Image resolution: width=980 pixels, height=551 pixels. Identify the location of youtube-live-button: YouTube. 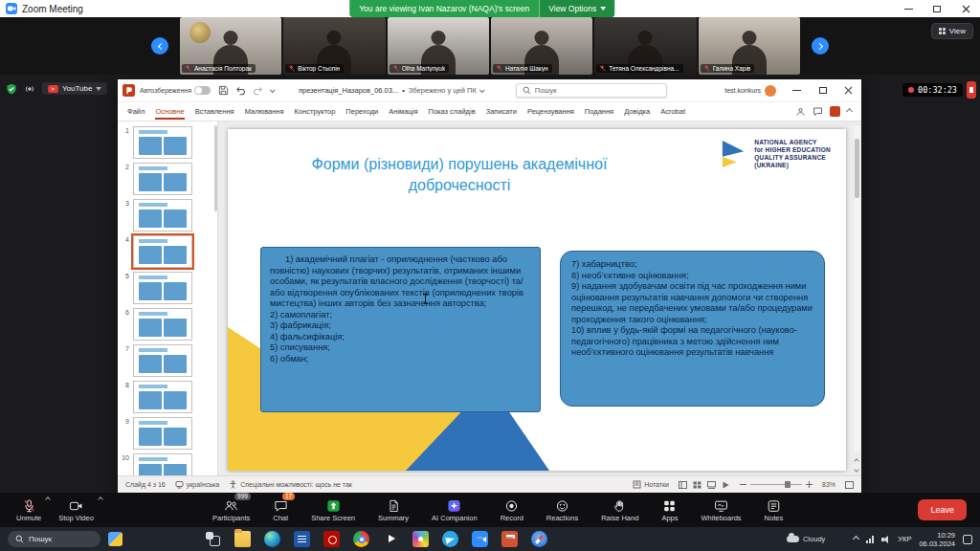
(75, 88).